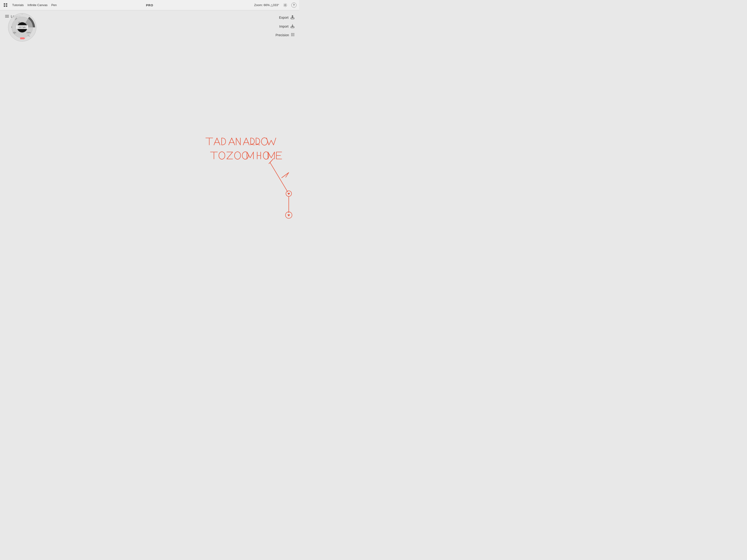 Image resolution: width=747 pixels, height=560 pixels. Describe the element at coordinates (150, 5) in the screenshot. I see `topbar: Tutorials Infinite Canvas Pen PRO Zoom: …` at that location.